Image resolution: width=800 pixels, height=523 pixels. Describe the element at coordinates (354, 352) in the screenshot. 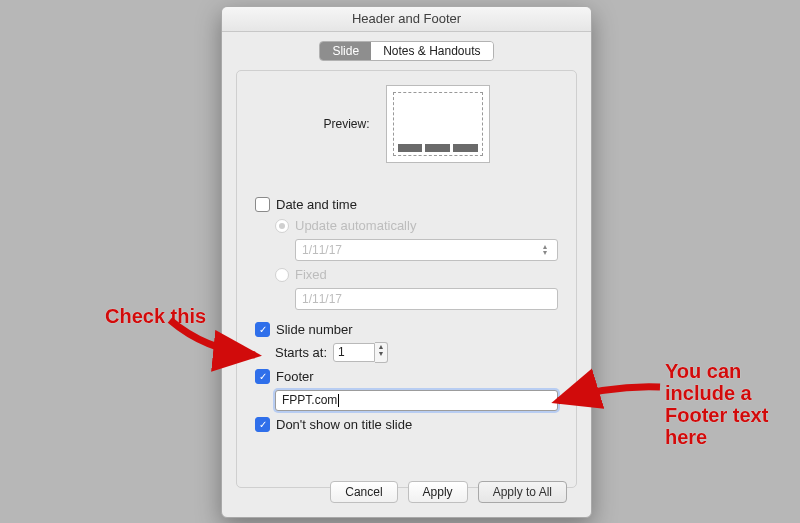

I see `starts-at-value: 1` at that location.